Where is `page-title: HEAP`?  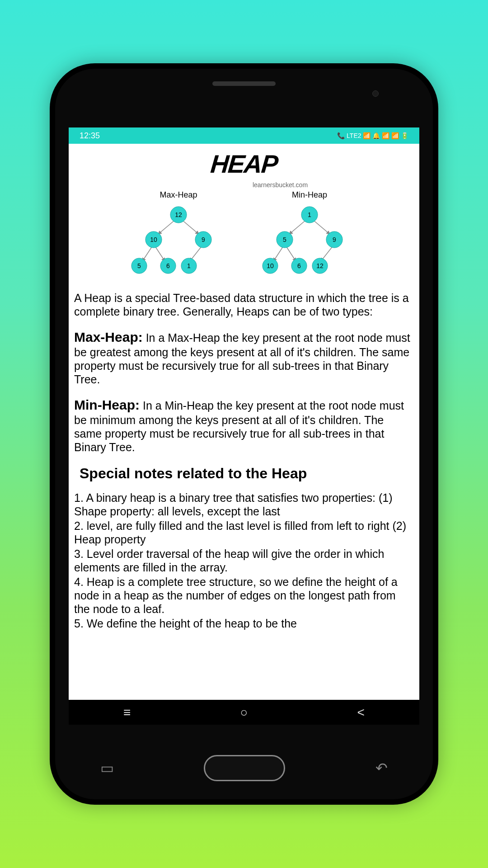
page-title: HEAP is located at coordinates (244, 164).